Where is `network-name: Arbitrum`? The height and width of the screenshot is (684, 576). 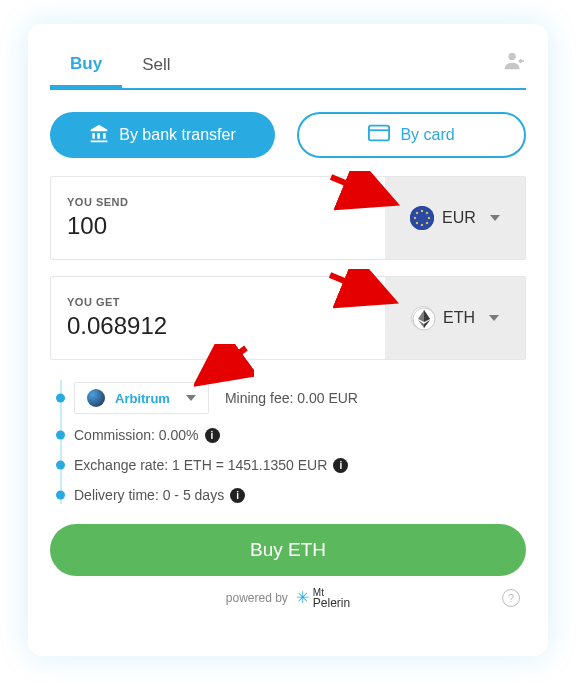
network-name: Arbitrum is located at coordinates (142, 398).